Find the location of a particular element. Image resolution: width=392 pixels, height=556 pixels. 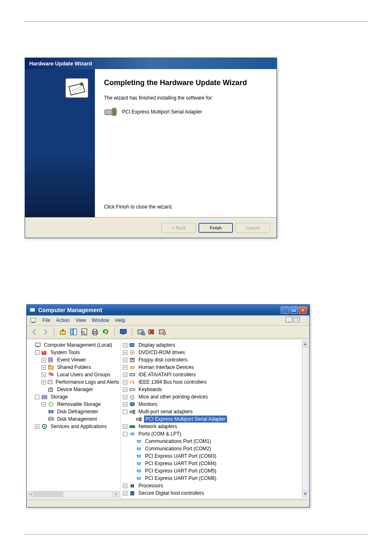

dev-com5: PCI Express UART Port (COM5) is located at coordinates (219, 471).